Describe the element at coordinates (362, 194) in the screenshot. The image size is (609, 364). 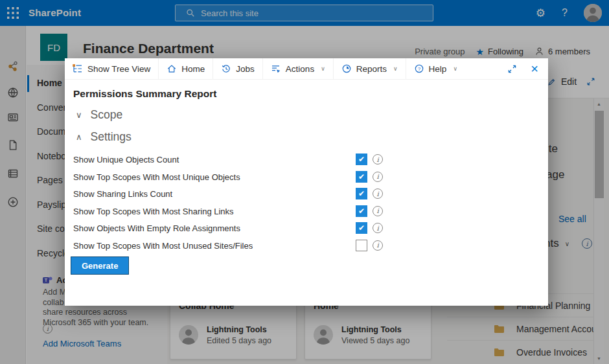
I see `checkbox-sharing-links-count: ✔` at that location.